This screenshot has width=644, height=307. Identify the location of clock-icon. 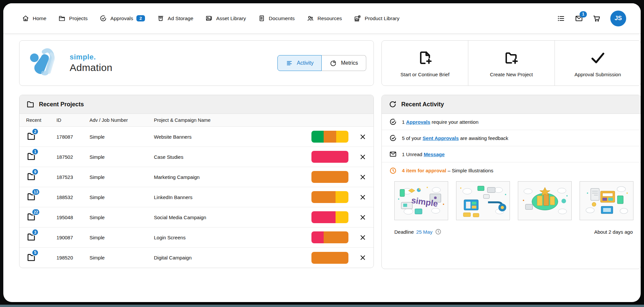
(438, 232).